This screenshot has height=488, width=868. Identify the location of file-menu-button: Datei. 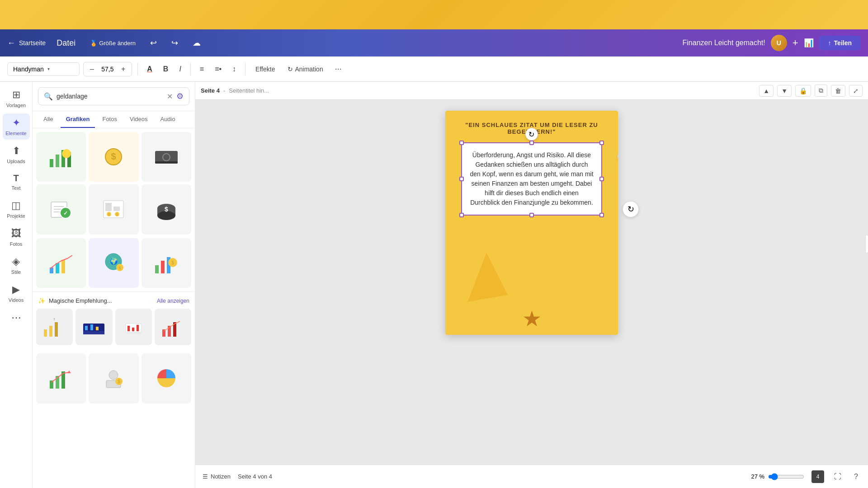
(66, 43).